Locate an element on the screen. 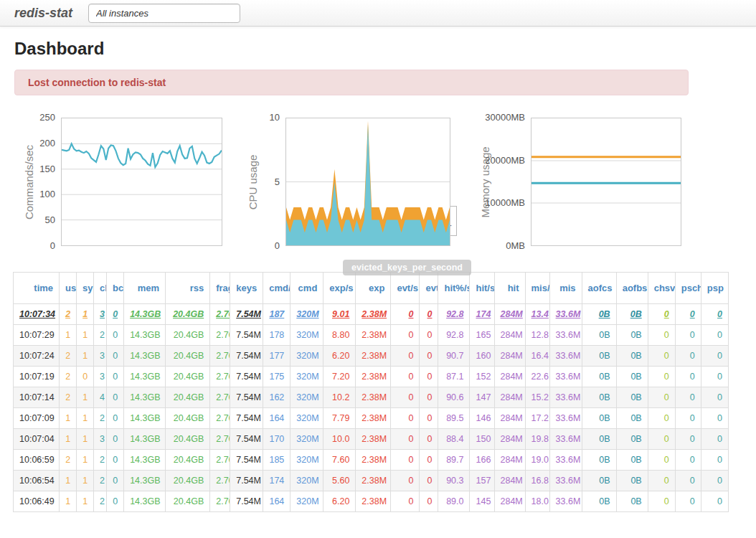 The width and height of the screenshot is (756, 538). live-cell-hitp_s: 92.8 is located at coordinates (454, 314).